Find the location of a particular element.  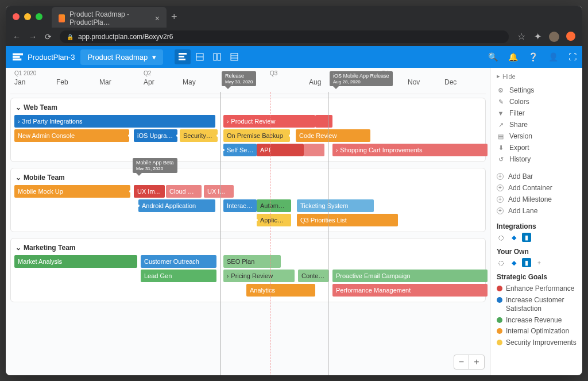

roadmap-bar: Lead Gen is located at coordinates (179, 276).